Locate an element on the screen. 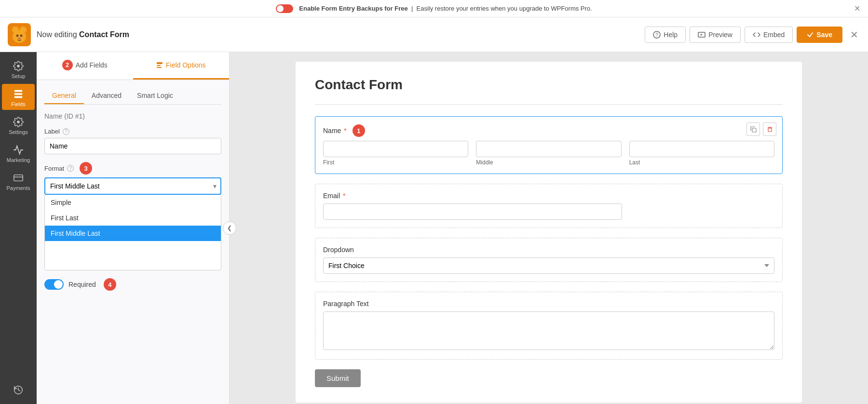  tab-field-options: Field Options is located at coordinates (181, 66).